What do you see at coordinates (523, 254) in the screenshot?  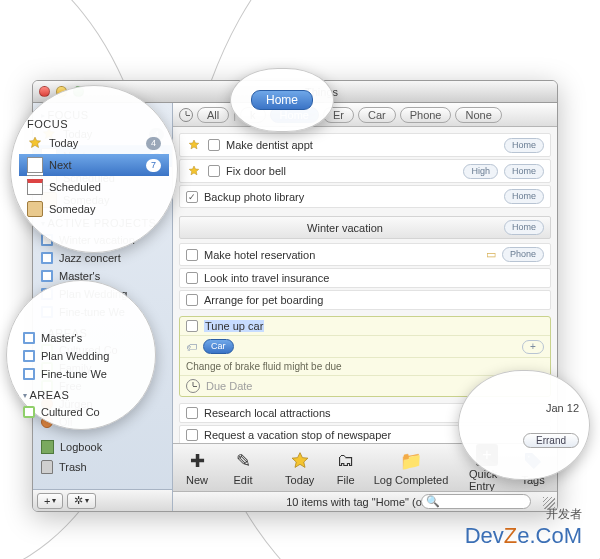 I see `task-tag: Phone` at bounding box center [523, 254].